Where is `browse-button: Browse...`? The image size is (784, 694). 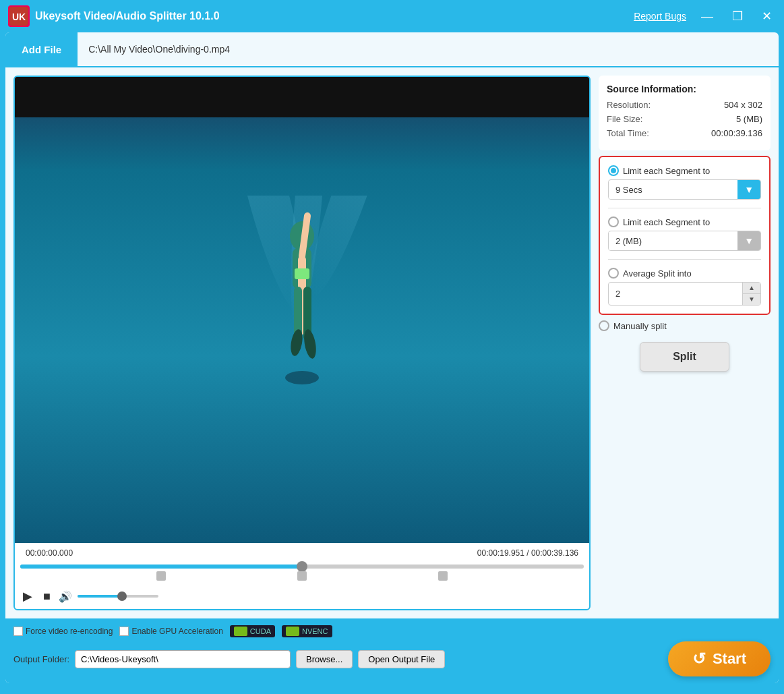 browse-button: Browse... is located at coordinates (324, 660).